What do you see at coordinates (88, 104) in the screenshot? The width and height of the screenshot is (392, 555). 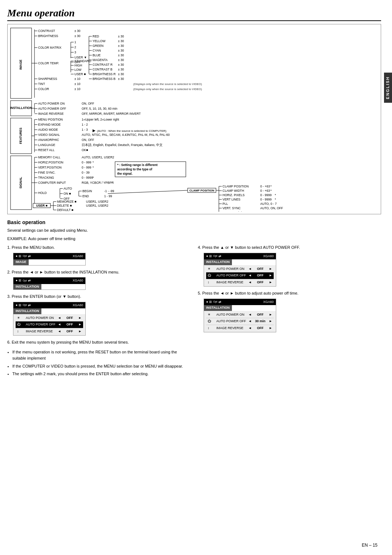 I see `svg-text: ON, OFF` at bounding box center [88, 104].